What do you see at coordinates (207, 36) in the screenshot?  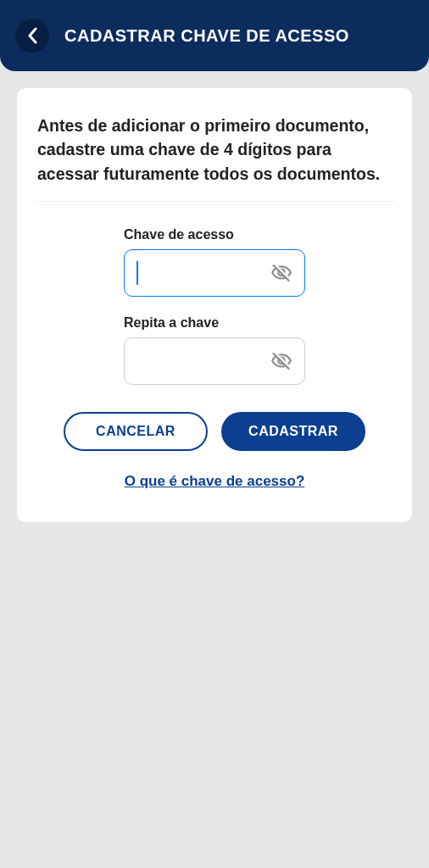 I see `page-title: CADASTRAR CHAVE DE ACESSO` at bounding box center [207, 36].